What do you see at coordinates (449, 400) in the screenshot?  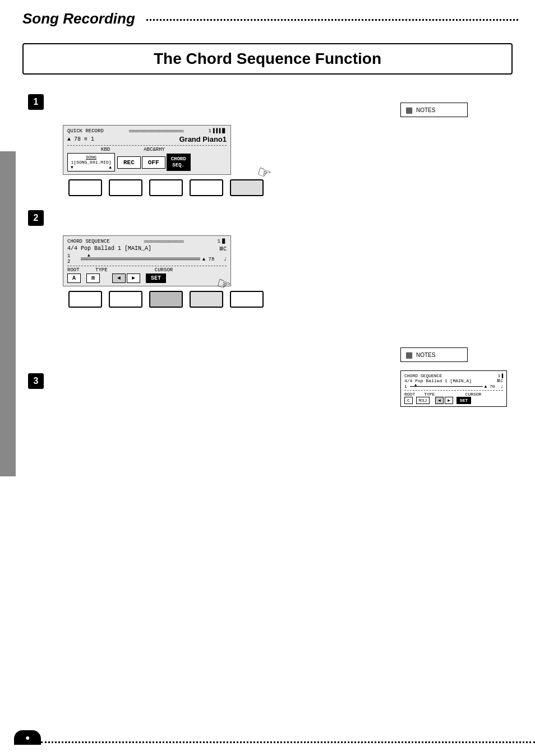 I see `ss-cursor-right: ►` at bounding box center [449, 400].